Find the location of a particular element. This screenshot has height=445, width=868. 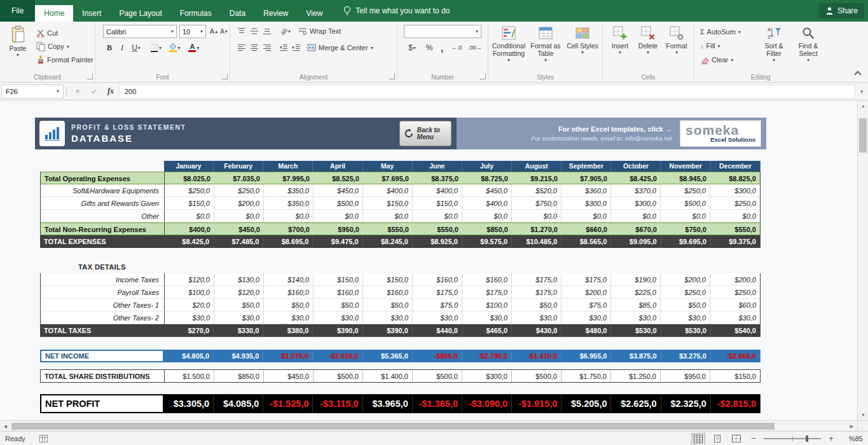

zoom-level-label: %85 is located at coordinates (852, 439).